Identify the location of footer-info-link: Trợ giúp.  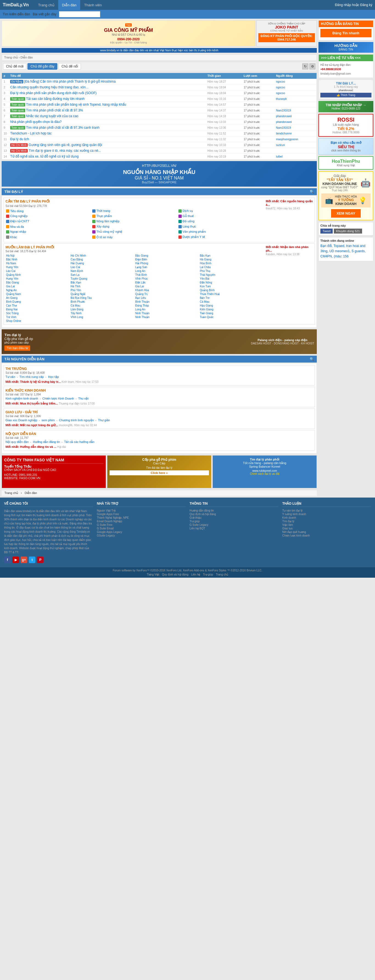
(234, 521).